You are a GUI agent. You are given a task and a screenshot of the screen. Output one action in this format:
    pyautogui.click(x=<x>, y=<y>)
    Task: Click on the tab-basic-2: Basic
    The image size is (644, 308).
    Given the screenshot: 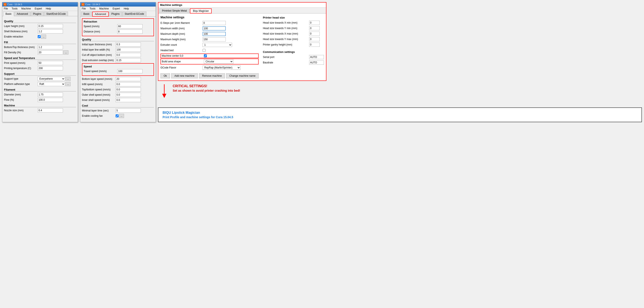 What is the action you would take?
    pyautogui.click(x=86, y=14)
    